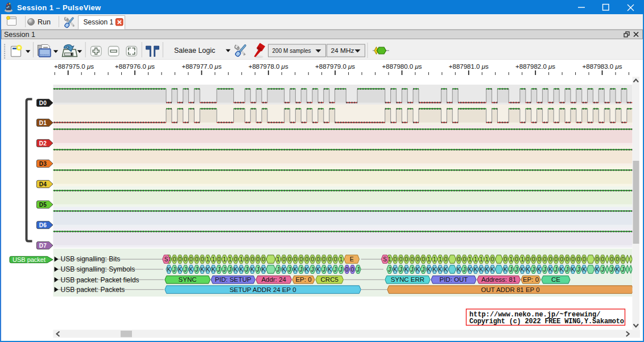 This screenshot has width=644, height=342. What do you see at coordinates (43, 164) in the screenshot?
I see `svg-text: D3` at bounding box center [43, 164].